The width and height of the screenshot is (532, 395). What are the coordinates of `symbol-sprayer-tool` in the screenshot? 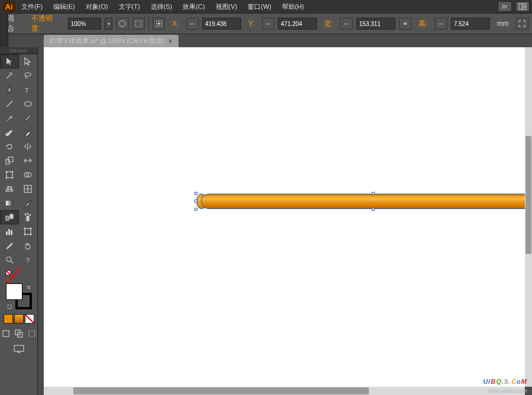 It's located at (28, 217).